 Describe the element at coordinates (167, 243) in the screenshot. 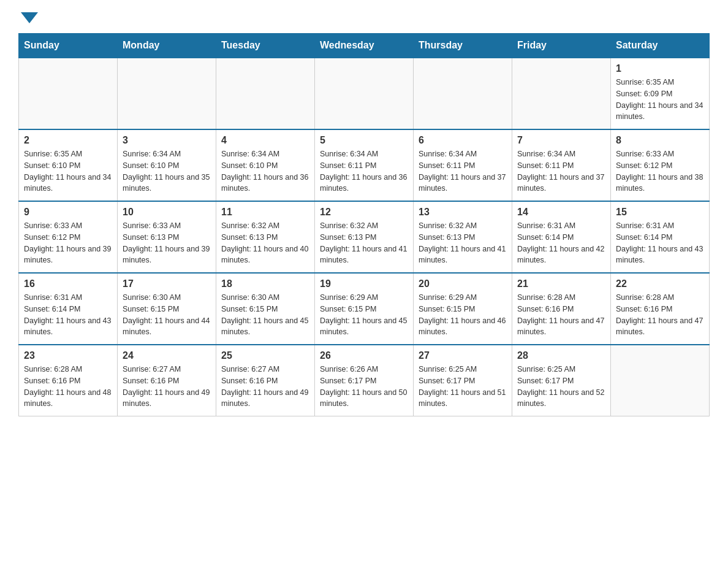

I see `day-info: Sunrise: 6:33 AMSunset: 6:13 PMDaylight:…` at that location.